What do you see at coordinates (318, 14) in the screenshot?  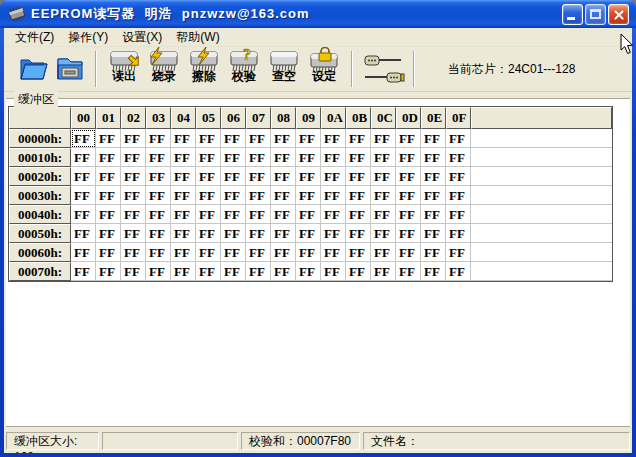 I see `titlebar: EEPROM读写器 明浩 pnzwzw@163.com` at bounding box center [318, 14].